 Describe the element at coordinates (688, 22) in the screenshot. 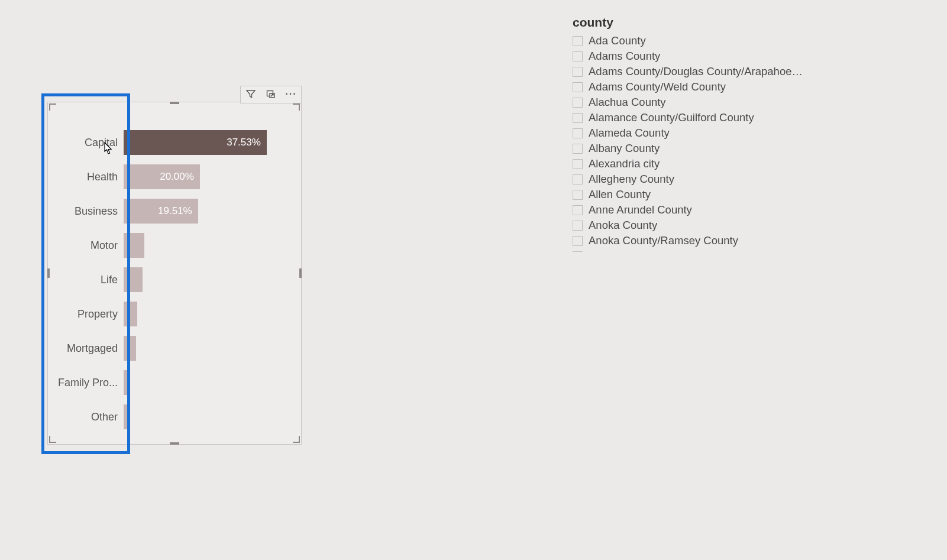

I see `slicer-title: county` at that location.